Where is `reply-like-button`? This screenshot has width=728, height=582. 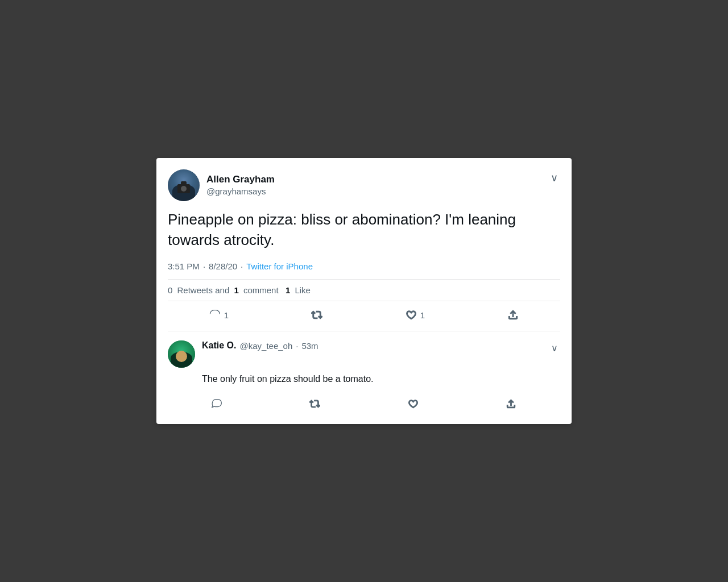
reply-like-button is located at coordinates (413, 404).